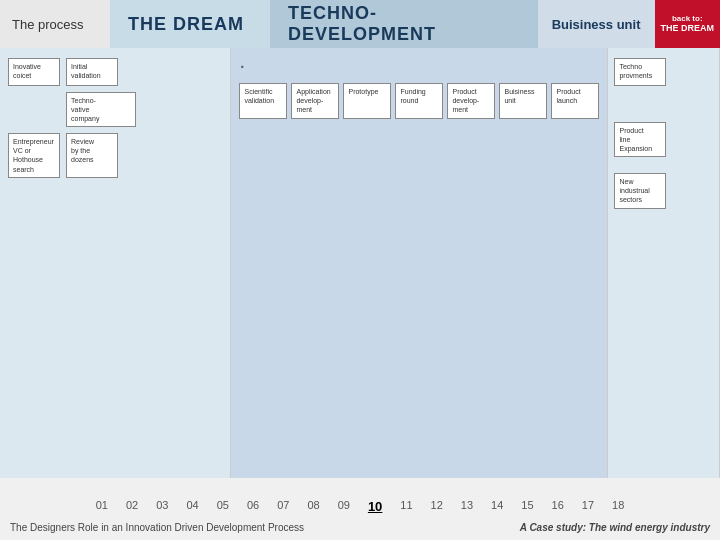 This screenshot has width=720, height=540. What do you see at coordinates (558, 506) in the screenshot?
I see `nav-number-16: 16` at bounding box center [558, 506].